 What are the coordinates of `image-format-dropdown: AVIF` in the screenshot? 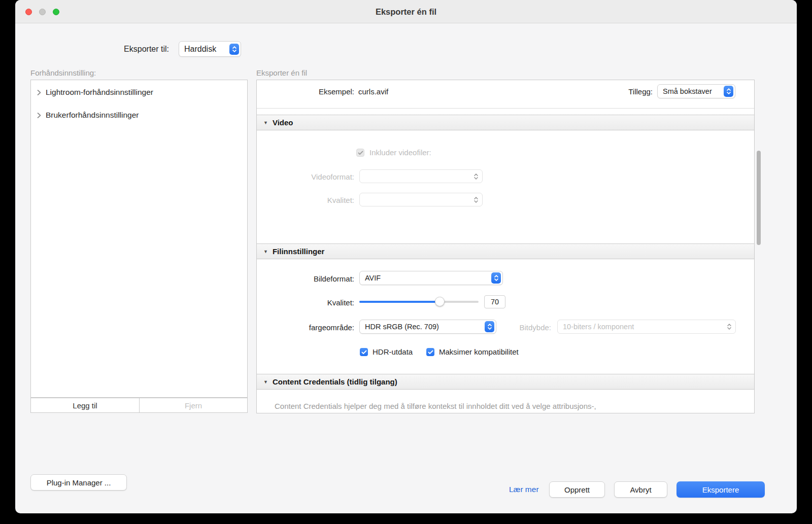 It's located at (431, 278).